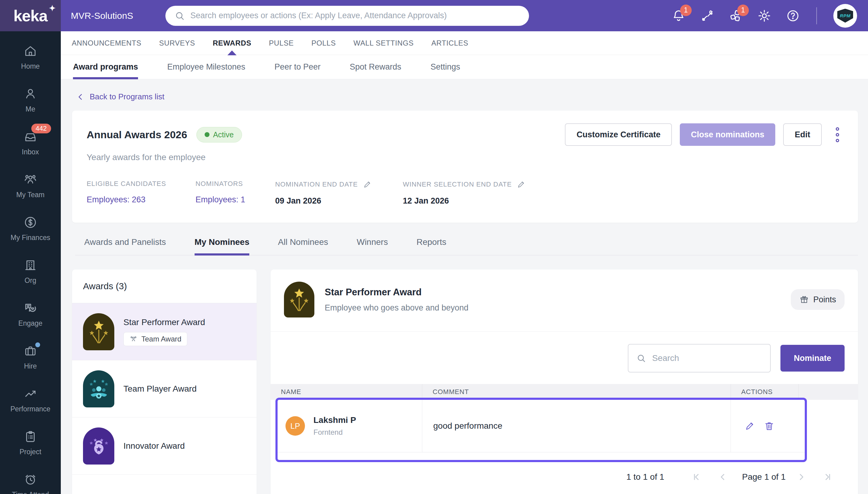  I want to click on company-name: MVR-SolutionS, so click(102, 16).